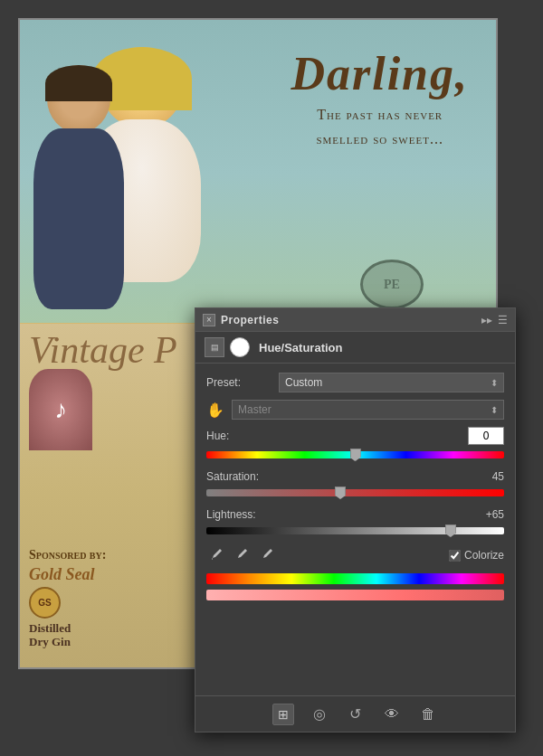  What do you see at coordinates (355, 555) in the screenshot?
I see `colorize-row: + - Colorize` at bounding box center [355, 555].